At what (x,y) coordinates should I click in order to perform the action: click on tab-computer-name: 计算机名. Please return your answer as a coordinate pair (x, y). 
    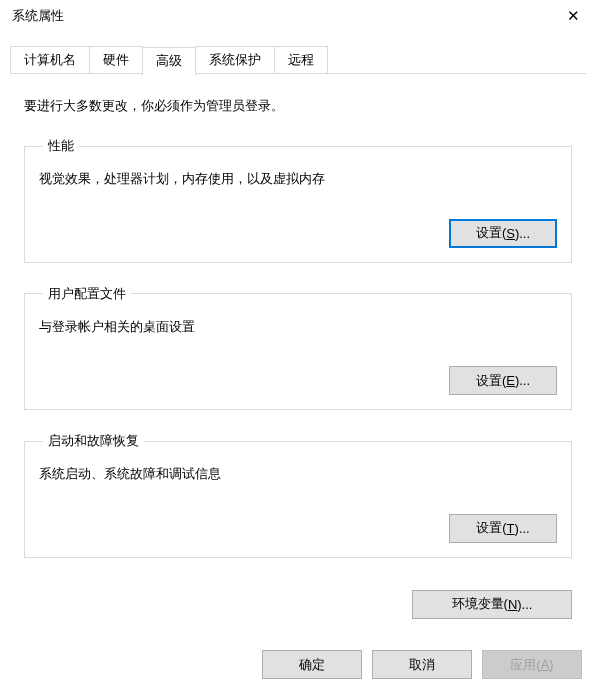
    Looking at the image, I should click on (50, 60).